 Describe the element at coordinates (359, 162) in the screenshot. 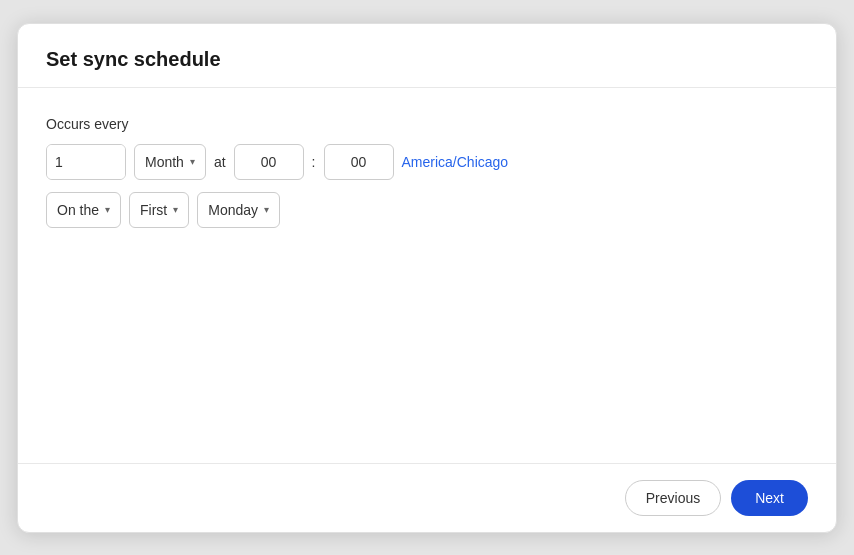

I see `minute-input` at that location.